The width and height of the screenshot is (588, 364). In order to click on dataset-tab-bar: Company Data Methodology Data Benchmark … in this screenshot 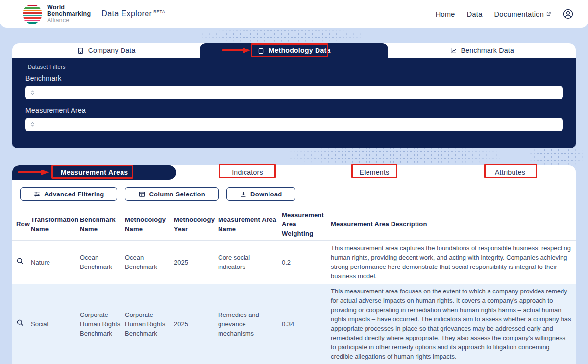, I will do `click(294, 50)`.